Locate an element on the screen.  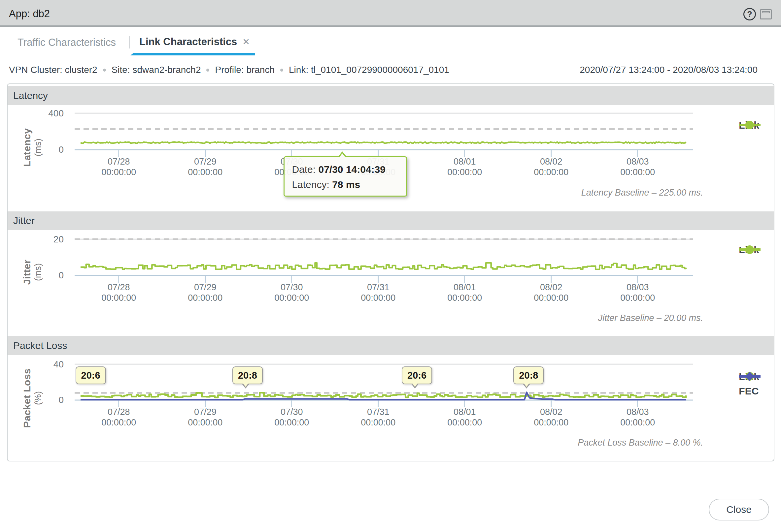
tab-traffic-characteristics: Traffic Characteristics is located at coordinates (67, 42).